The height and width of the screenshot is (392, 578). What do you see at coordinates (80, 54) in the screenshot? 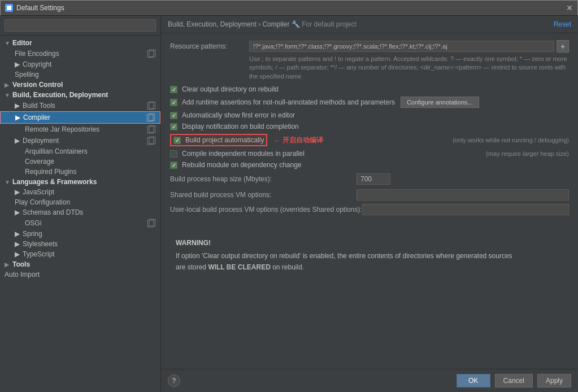
I see `sidebar-item-file-encodings: File Encodings` at bounding box center [80, 54].